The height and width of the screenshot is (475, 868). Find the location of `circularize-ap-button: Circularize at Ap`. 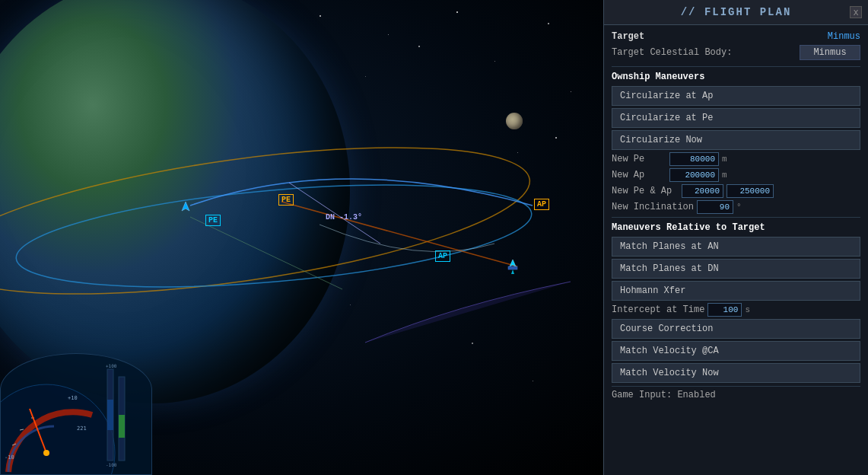

circularize-ap-button: Circularize at Ap is located at coordinates (736, 96).